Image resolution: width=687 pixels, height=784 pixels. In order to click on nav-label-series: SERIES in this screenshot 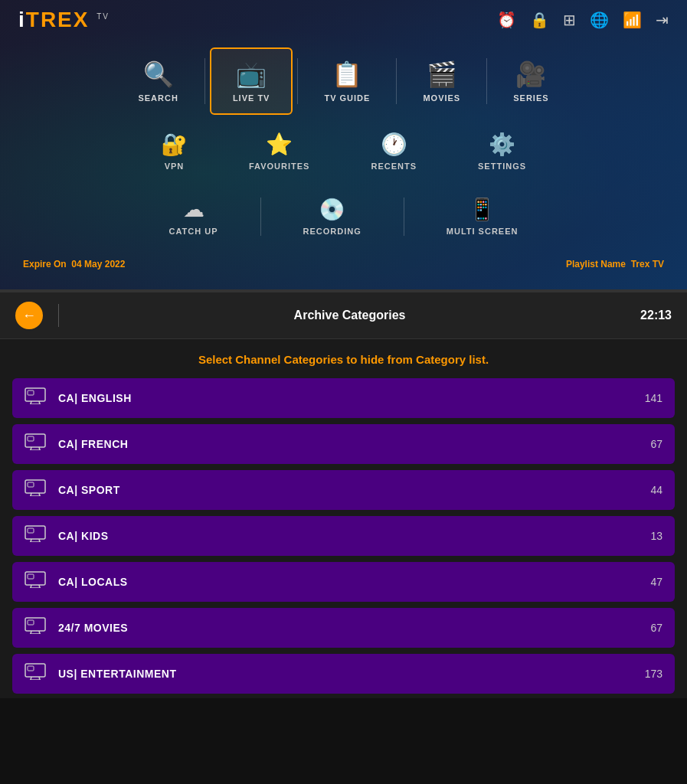, I will do `click(531, 98)`.